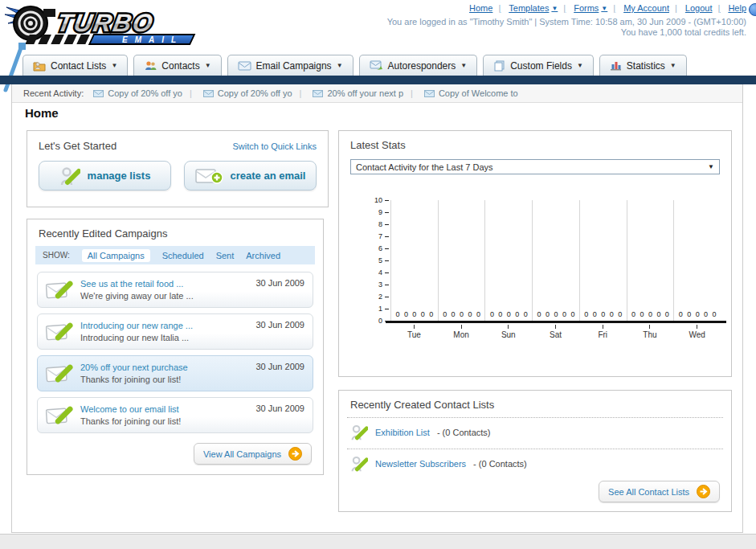  Describe the element at coordinates (225, 256) in the screenshot. I see `filter-sent: Sent` at that location.